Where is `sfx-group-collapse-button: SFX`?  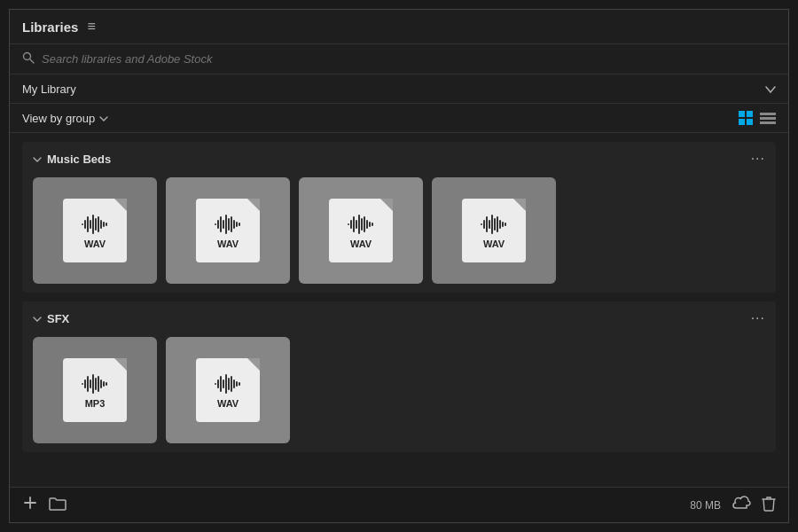
sfx-group-collapse-button: SFX is located at coordinates (51, 319).